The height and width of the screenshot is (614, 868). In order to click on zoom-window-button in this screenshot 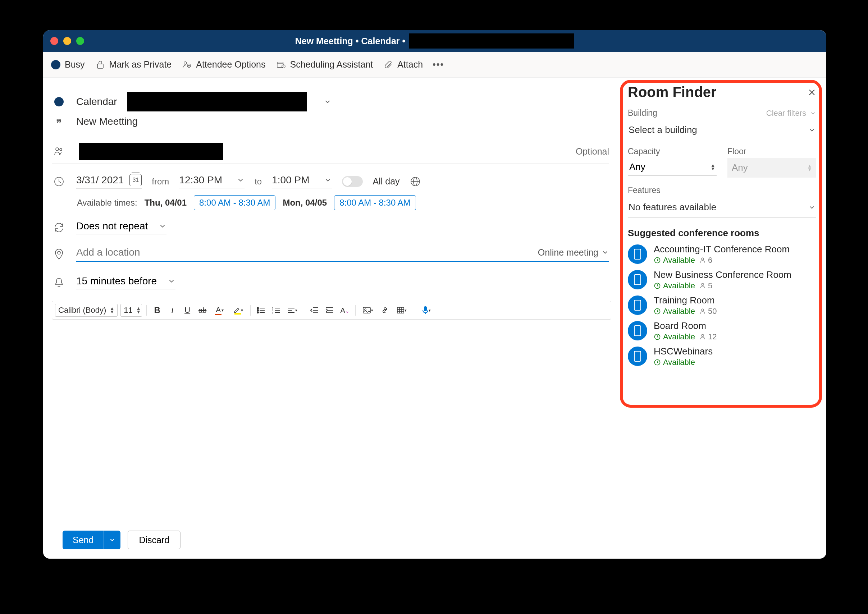, I will do `click(80, 41)`.